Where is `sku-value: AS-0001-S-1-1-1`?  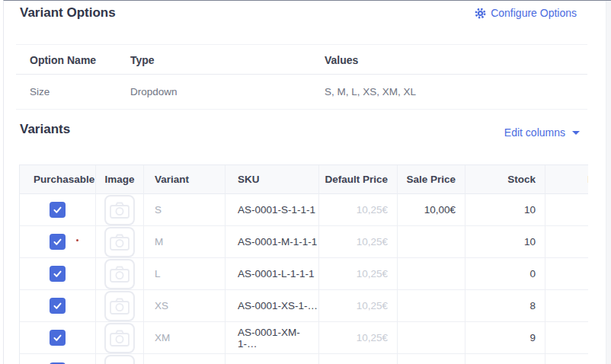 sku-value: AS-0001-S-1-1-1 is located at coordinates (273, 210).